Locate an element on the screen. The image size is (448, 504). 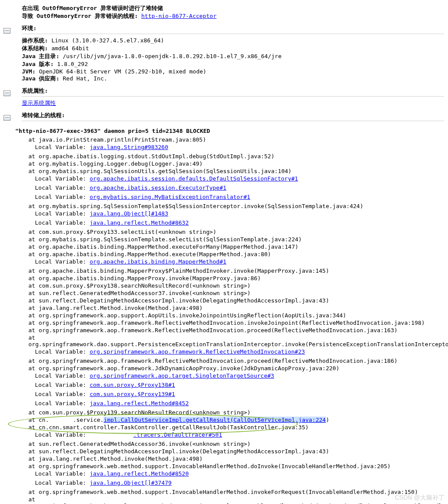
thread-header: "http-nio-8677-exec-3963" daemon prio=5 … is located at coordinates (230, 131).